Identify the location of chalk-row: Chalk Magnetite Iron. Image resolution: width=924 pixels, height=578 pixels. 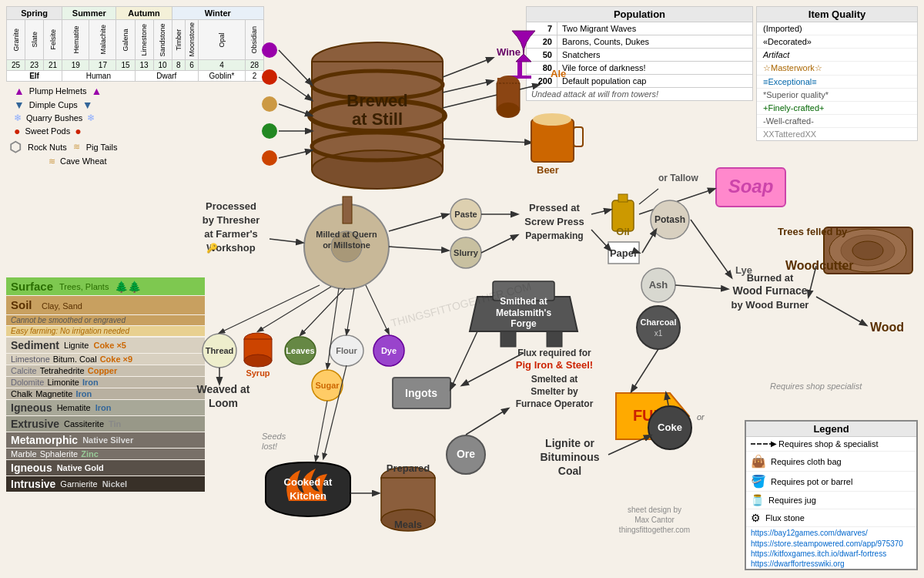
(105, 394).